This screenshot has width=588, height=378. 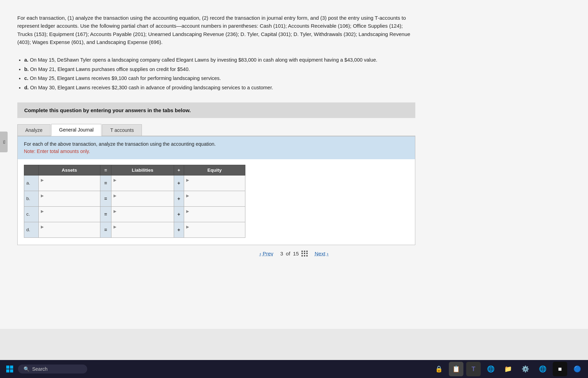 I want to click on row-a-liabilities-input, so click(x=143, y=186).